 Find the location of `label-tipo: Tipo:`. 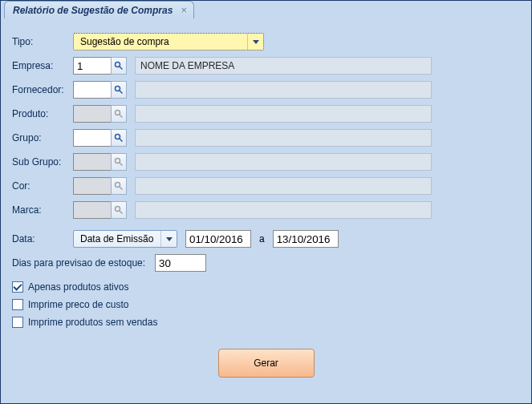

label-tipo: Tipo: is located at coordinates (43, 42).